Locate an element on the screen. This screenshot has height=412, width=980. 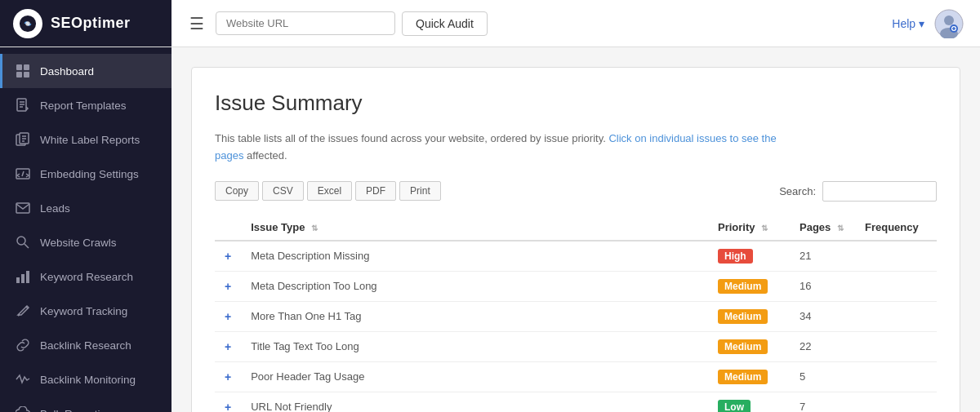
issue-type-cell: URL Not Friendly is located at coordinates (474, 401).